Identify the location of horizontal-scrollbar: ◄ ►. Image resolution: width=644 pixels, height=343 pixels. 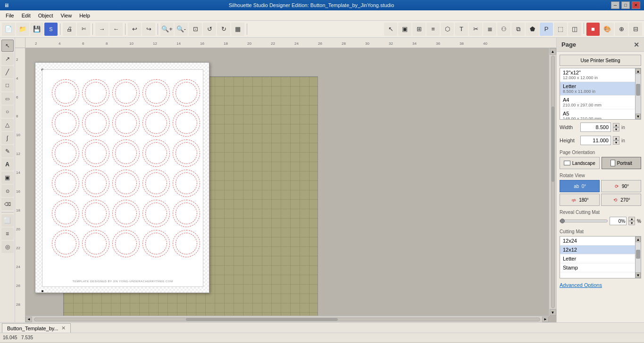
(287, 319).